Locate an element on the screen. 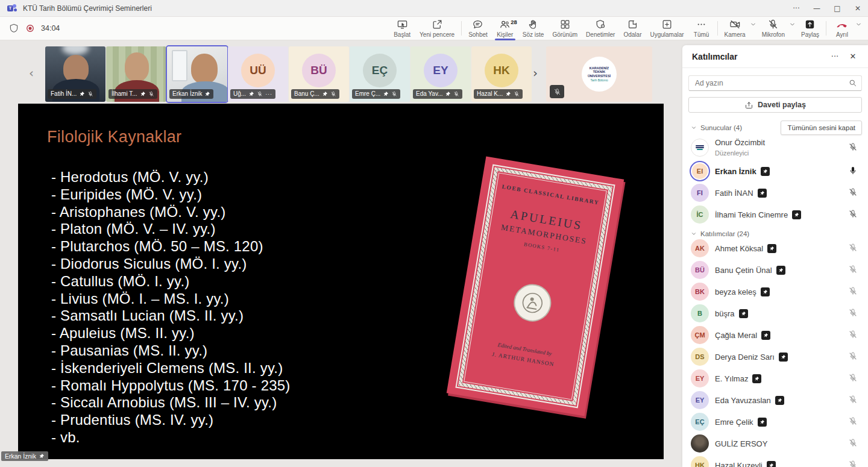 The image size is (868, 467). participant-row: Onur ÖzcimbitDüzenleyici is located at coordinates (775, 148).